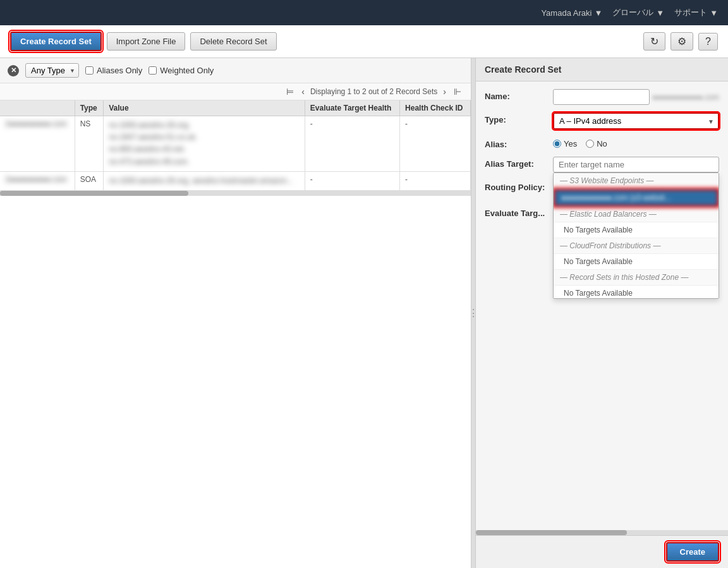 The width and height of the screenshot is (728, 568). What do you see at coordinates (636, 292) in the screenshot?
I see `dropdown-item-3-0: No Targets Available` at bounding box center [636, 292].